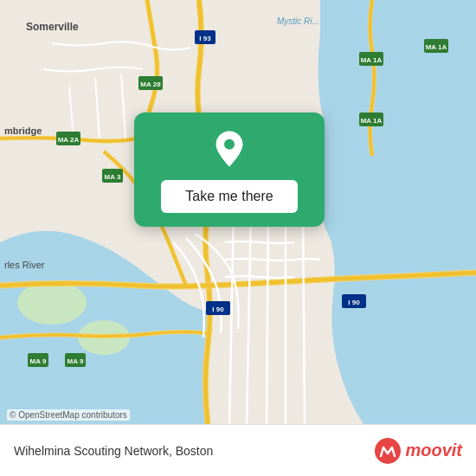 The image size is (476, 476). What do you see at coordinates (151, 85) in the screenshot?
I see `svg-text: MA 28` at bounding box center [151, 85].